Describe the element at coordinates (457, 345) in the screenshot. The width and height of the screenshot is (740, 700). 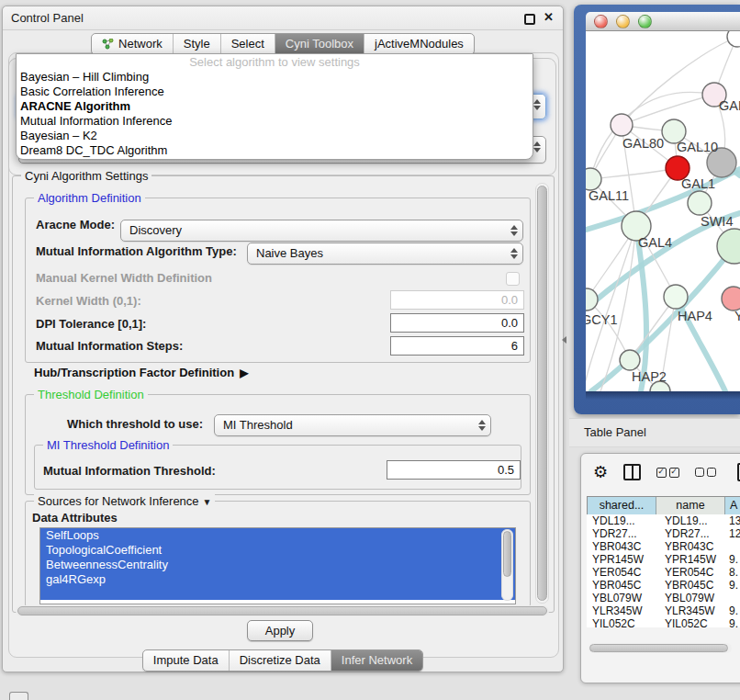
I see `mi-steps-field: 6` at that location.